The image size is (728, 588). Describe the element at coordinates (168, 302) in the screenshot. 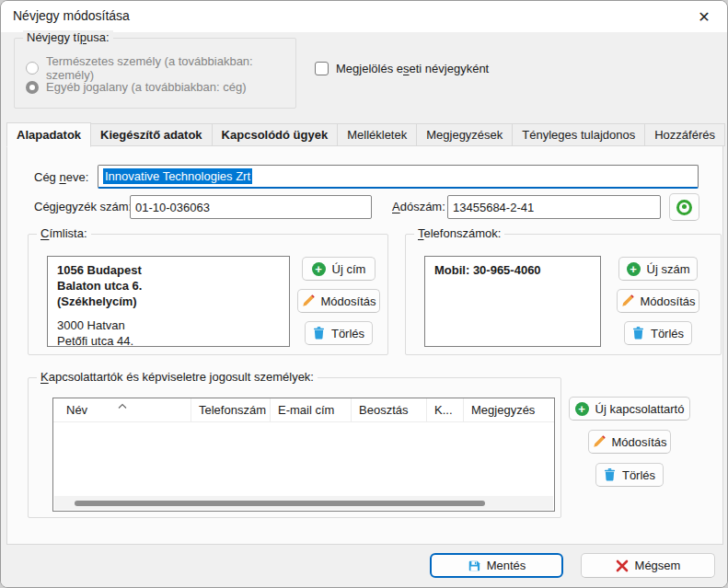

I see `address-listbox: 1056 Budapest Balaton utca 6. (Székhelyc…` at that location.